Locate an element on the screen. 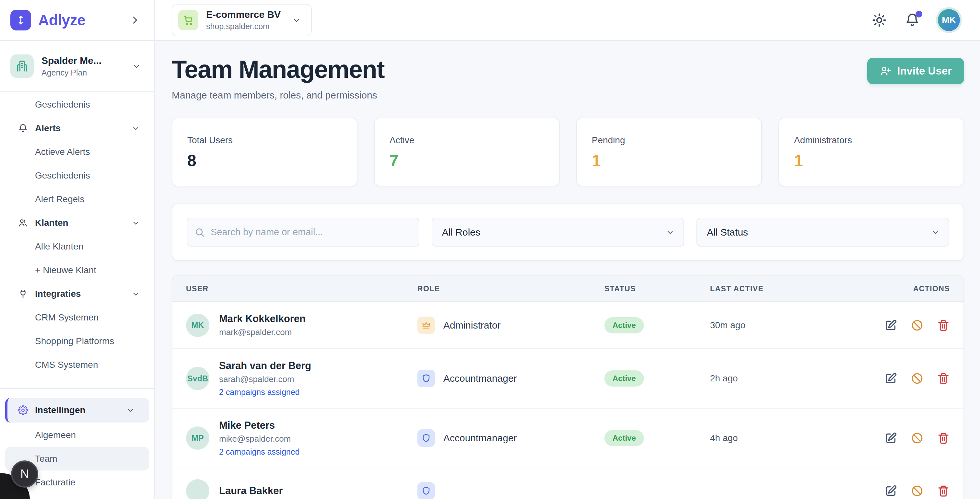  table-row: Laura Bakker is located at coordinates (568, 483).